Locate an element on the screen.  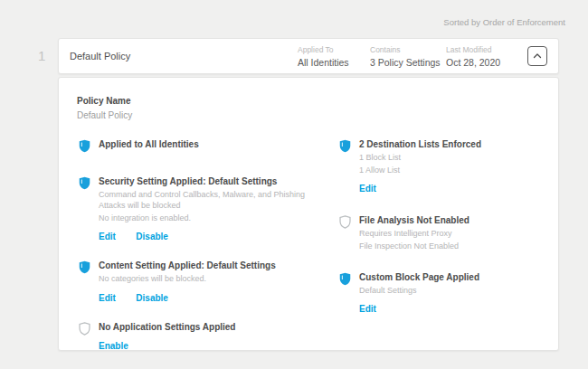
meta-label: Contains is located at coordinates (405, 50).